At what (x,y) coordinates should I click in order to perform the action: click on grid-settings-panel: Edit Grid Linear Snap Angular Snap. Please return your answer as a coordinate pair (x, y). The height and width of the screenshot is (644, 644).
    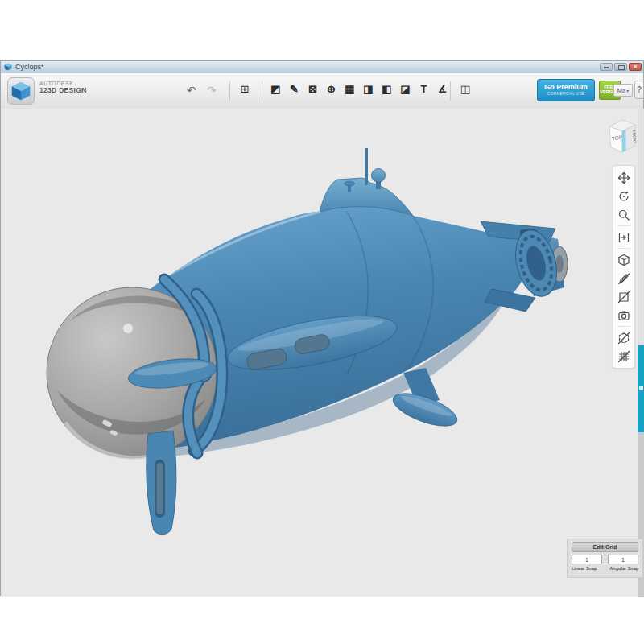
    Looking at the image, I should click on (605, 559).